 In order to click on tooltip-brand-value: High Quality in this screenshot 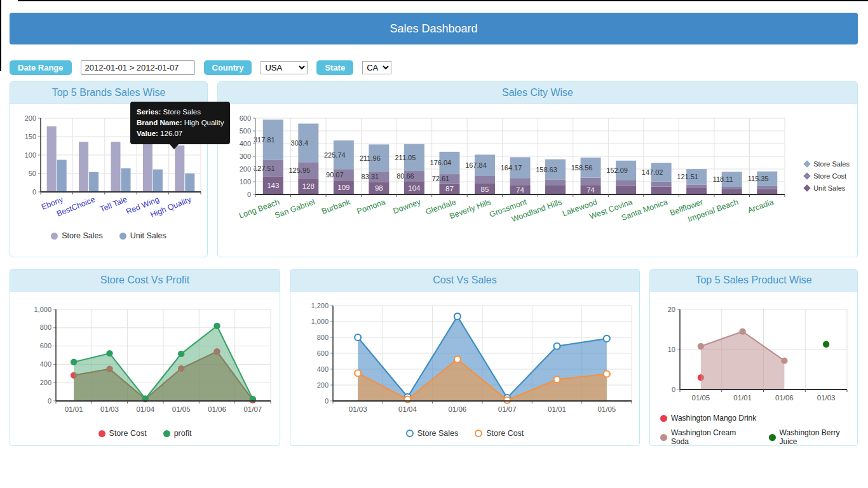, I will do `click(205, 123)`.